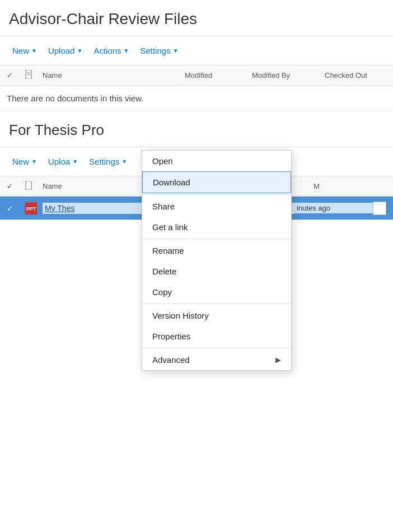 This screenshot has width=393, height=532. I want to click on settings-button-1: Settings ▼, so click(159, 50).